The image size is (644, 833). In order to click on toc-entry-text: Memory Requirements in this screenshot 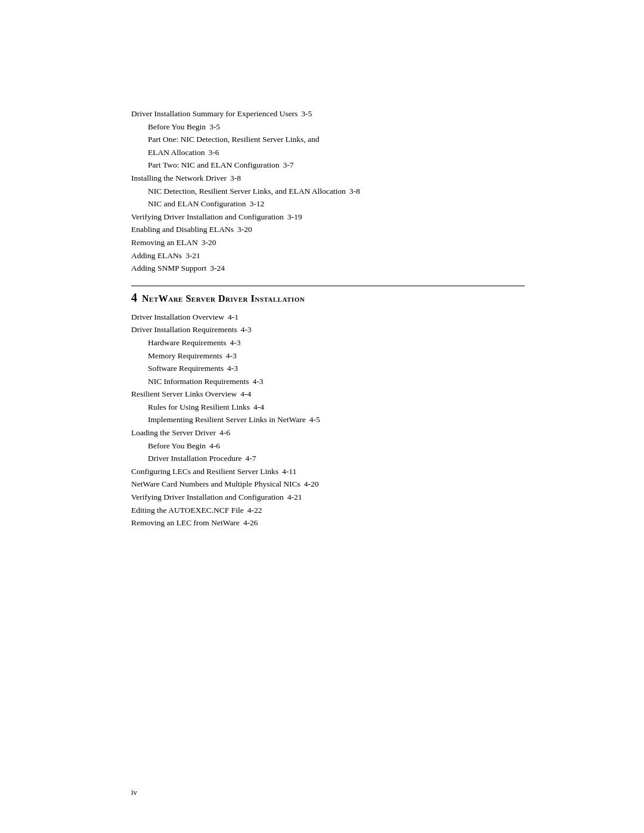, I will do `click(185, 356)`.